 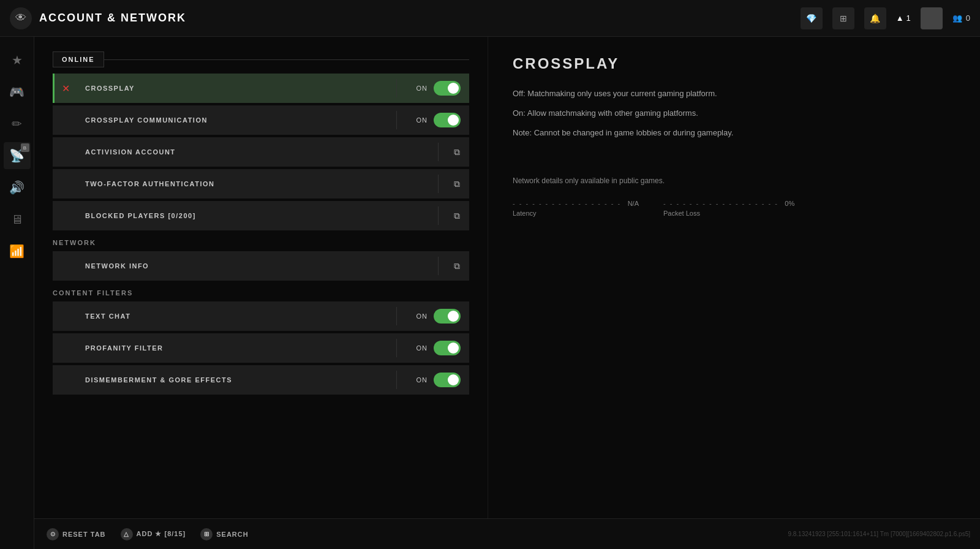 What do you see at coordinates (261, 243) in the screenshot?
I see `network-label: NETWORK` at bounding box center [261, 243].